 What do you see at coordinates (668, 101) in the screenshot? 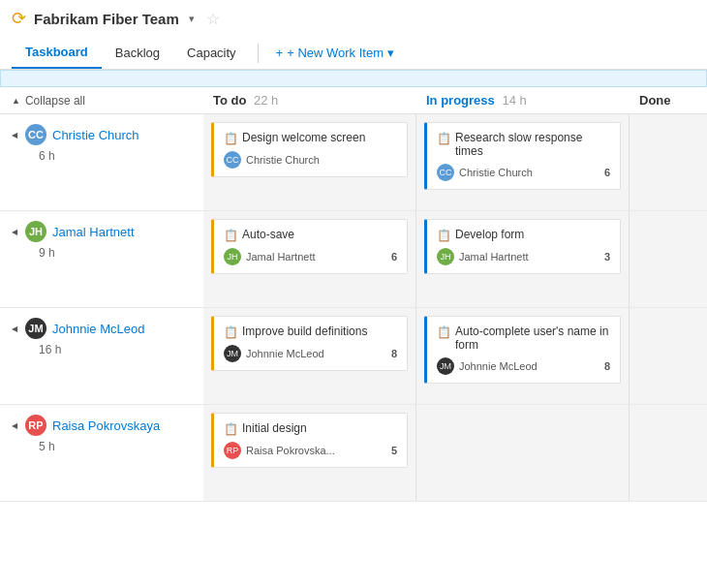
I see `col-header-done: Done` at bounding box center [668, 101].